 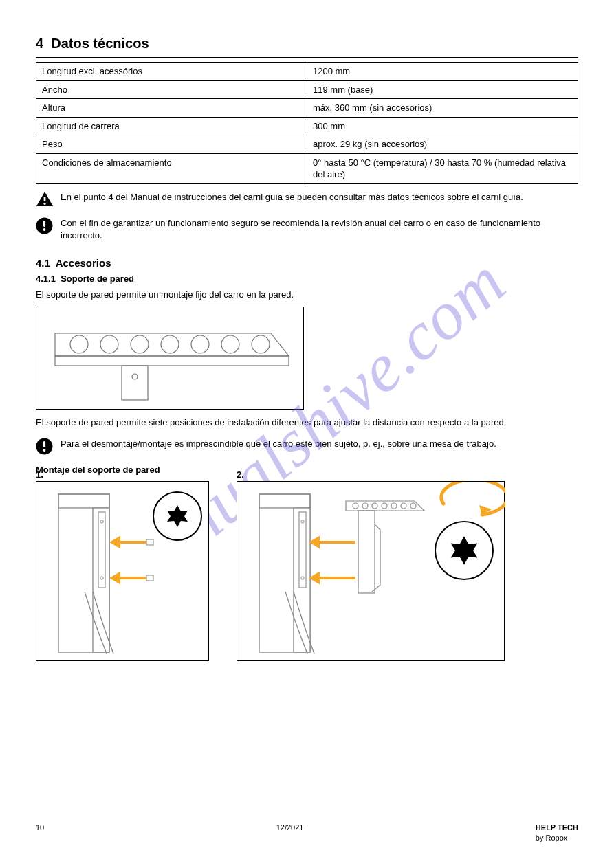 I want to click on spec-table: Longitud excl. acessórios1200 mm Ancho11…, so click(x=307, y=123).